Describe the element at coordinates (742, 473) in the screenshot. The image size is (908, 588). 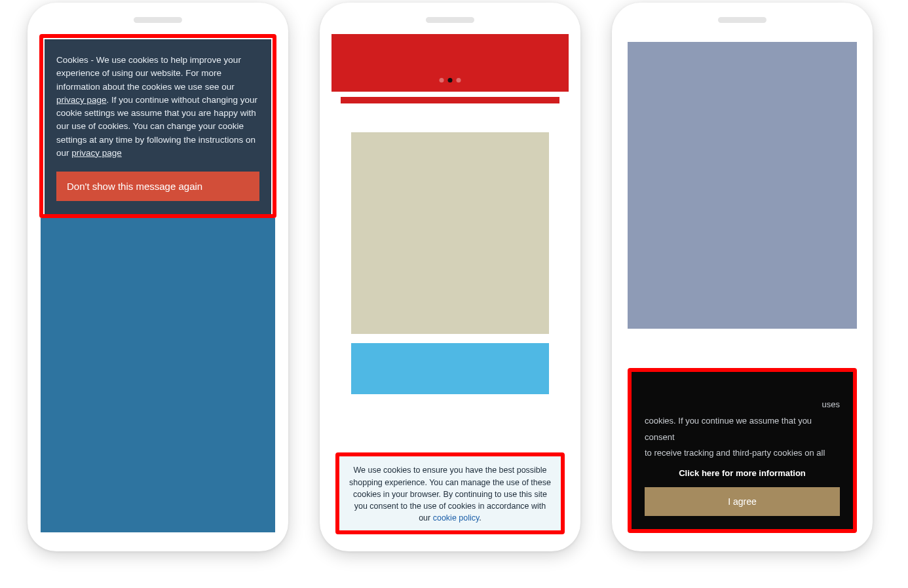
I see `more-information-link: Click here for more information` at that location.